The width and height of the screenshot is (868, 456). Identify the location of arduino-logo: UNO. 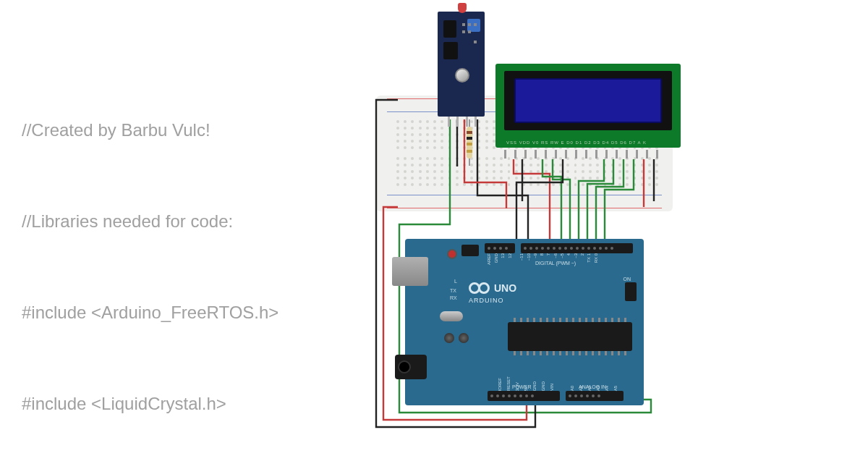
(493, 288).